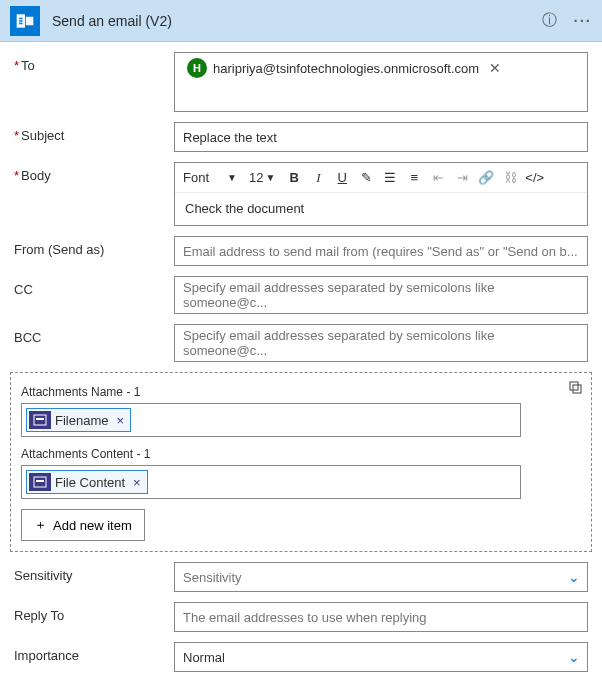  What do you see at coordinates (271, 420) in the screenshot?
I see `attachments-name-input: Filename ×` at bounding box center [271, 420].